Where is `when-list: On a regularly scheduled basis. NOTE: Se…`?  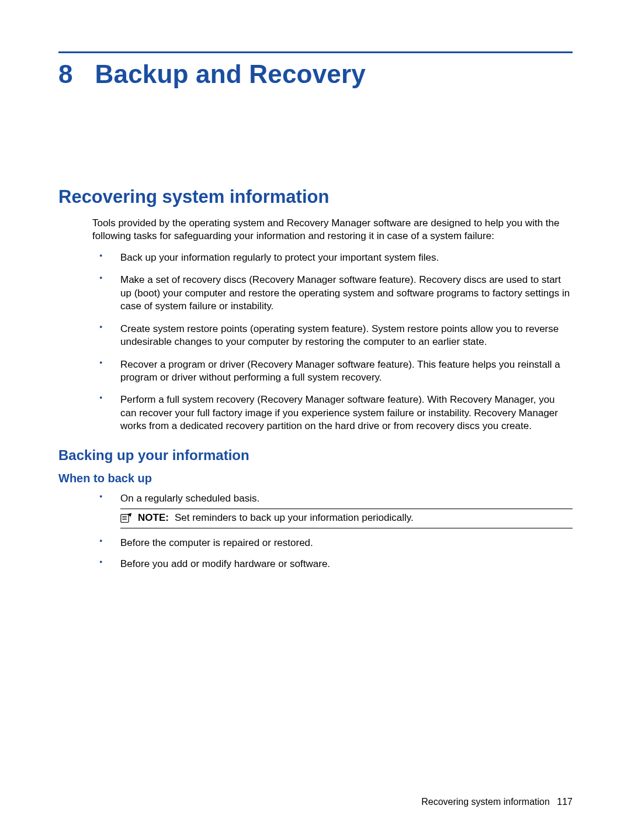 when-list: On a regularly scheduled basis. NOTE: Se… is located at coordinates (332, 532).